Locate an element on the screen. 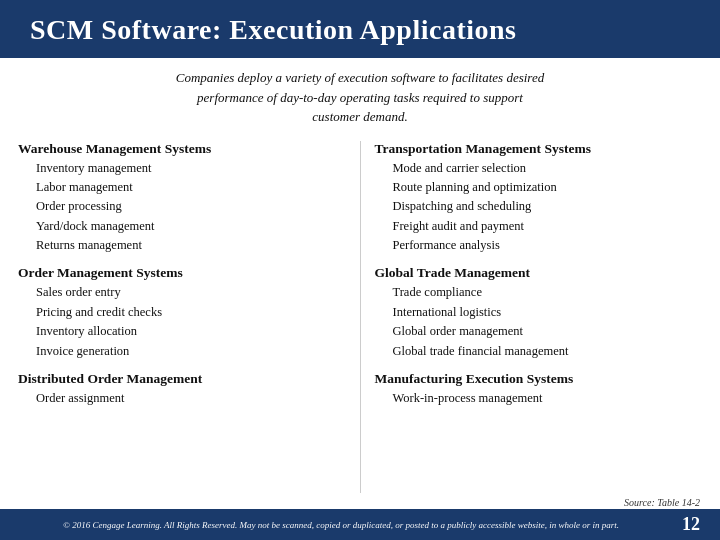 This screenshot has width=720, height=540. list-item: Invoice generation is located at coordinates (191, 352).